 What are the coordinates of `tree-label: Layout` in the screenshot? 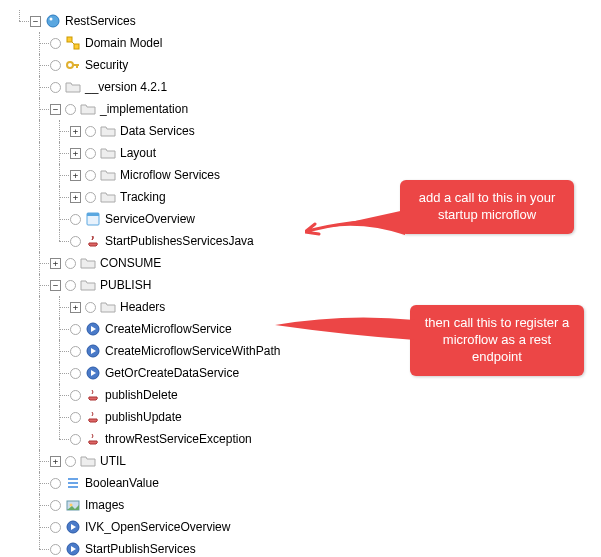 It's located at (138, 153).